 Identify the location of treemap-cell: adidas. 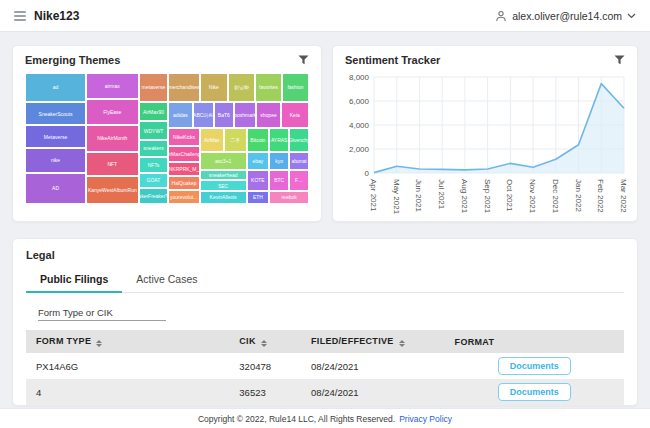
(180, 115).